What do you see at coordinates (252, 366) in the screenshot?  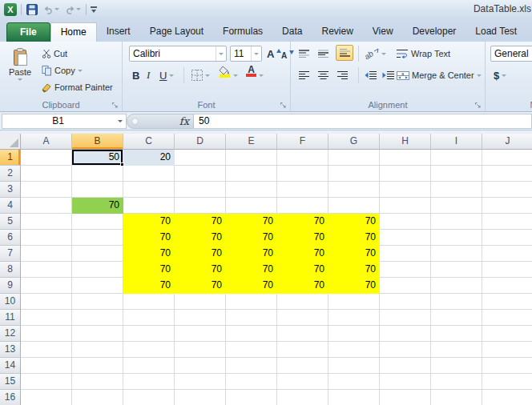 I see `cell-E14` at bounding box center [252, 366].